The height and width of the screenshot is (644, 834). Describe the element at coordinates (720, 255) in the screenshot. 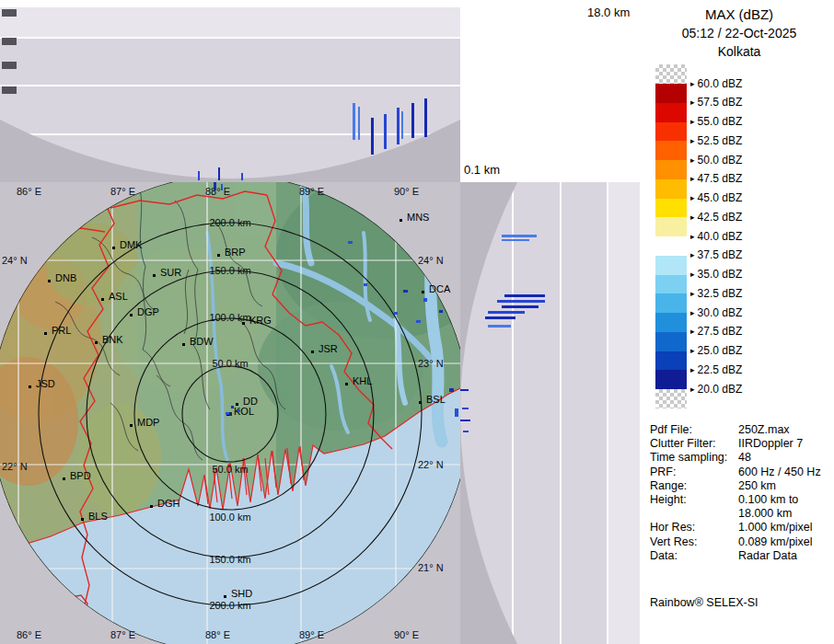

I see `scale-label-text: 37.5 dBZ` at that location.